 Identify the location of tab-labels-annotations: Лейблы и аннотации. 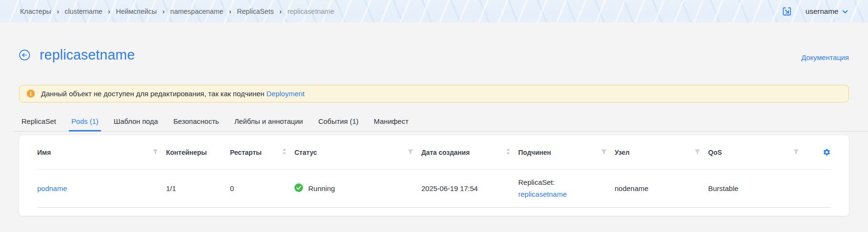
(269, 122).